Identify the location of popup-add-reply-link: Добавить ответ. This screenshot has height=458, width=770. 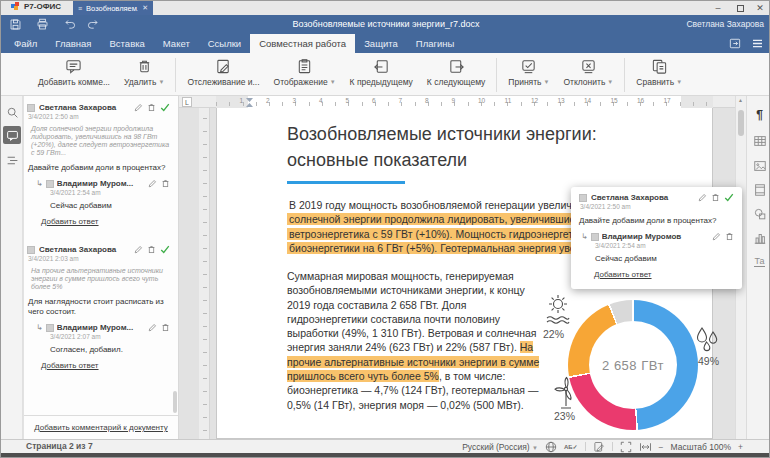
(623, 274).